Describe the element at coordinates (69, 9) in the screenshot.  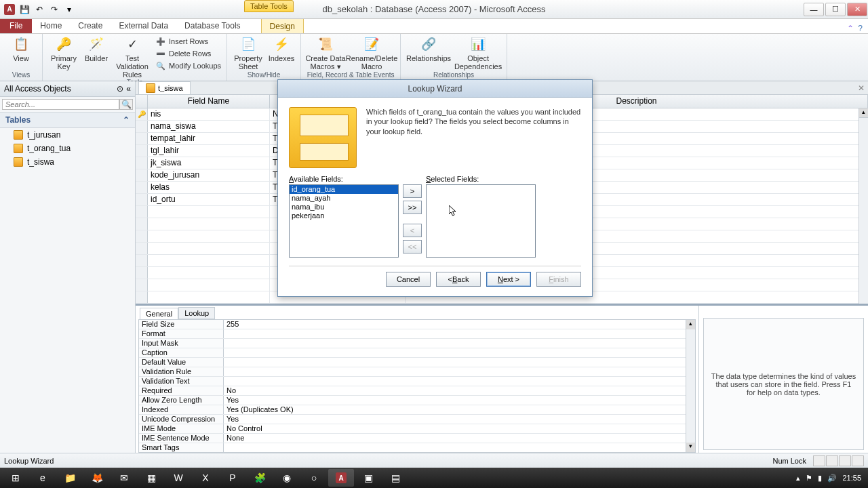
I see `qat-customize-icon: ▾` at that location.